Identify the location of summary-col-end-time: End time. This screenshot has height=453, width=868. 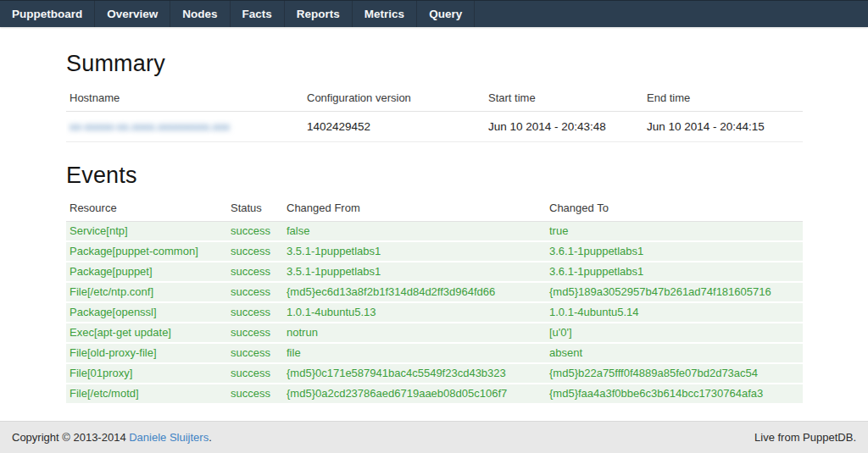
(723, 98).